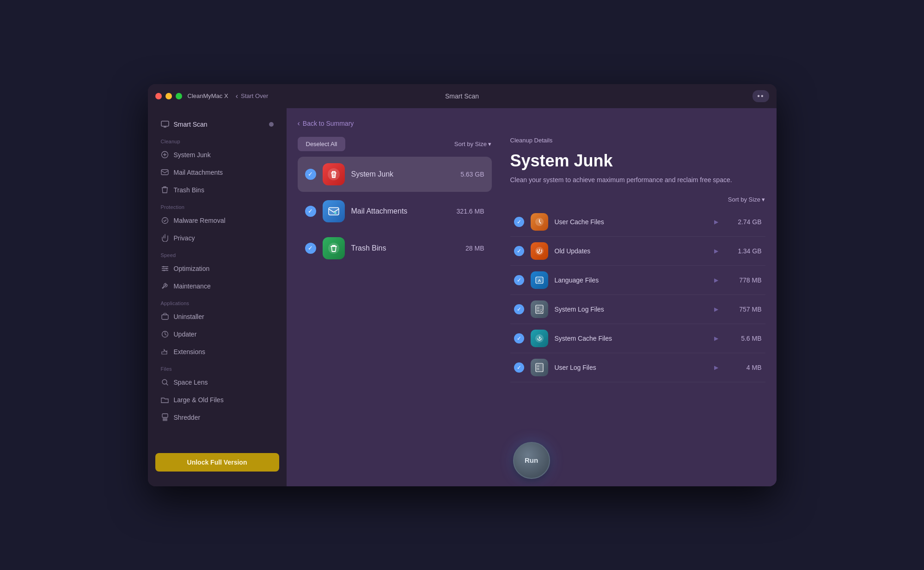 The image size is (924, 570). What do you see at coordinates (190, 124) in the screenshot?
I see `smart-scan-label: Smart Scan` at bounding box center [190, 124].